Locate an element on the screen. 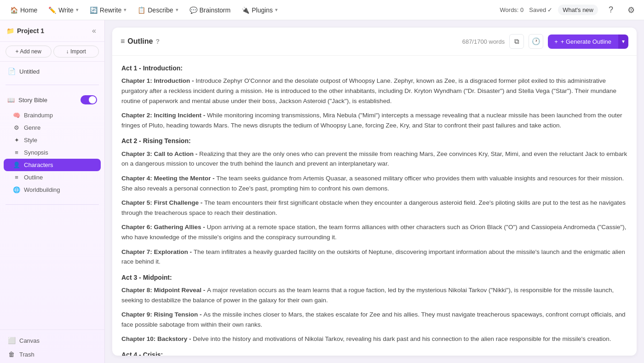 This screenshot has height=363, width=644. synopsis-icon: ≡ is located at coordinates (17, 153).